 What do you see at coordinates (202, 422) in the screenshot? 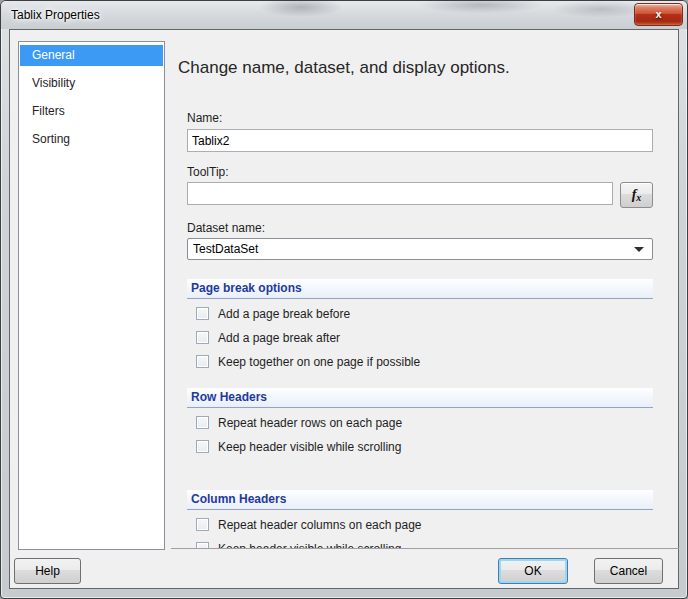
I see `checkbox-repeat-header-rows` at bounding box center [202, 422].